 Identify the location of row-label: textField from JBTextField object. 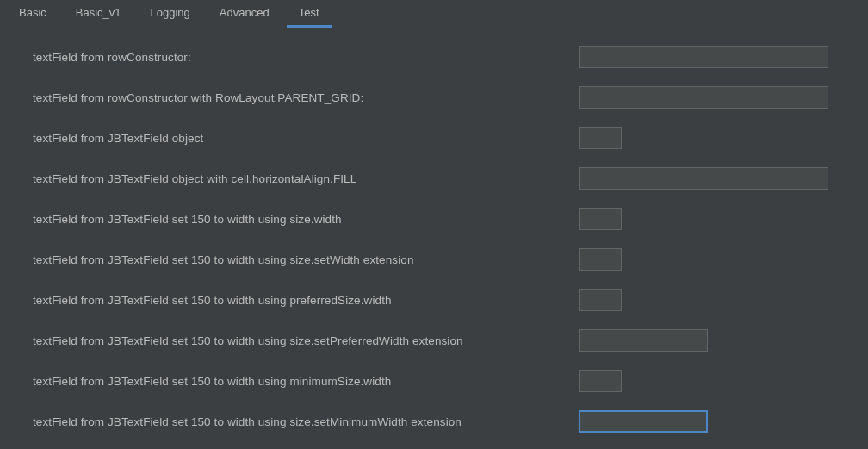
(306, 138).